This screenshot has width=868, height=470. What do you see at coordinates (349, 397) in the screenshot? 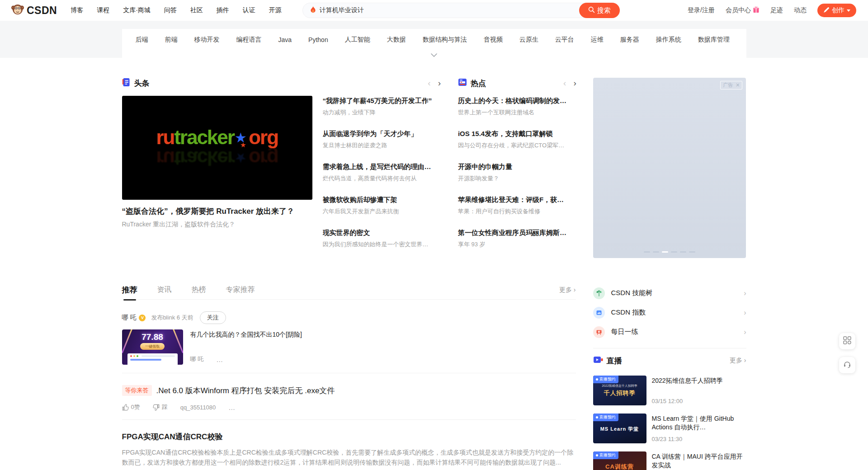
I see `feed-post-question: 等你来答 .Net 6.0 版本Winform 程序打包 安装完后无 .exe文…` at bounding box center [349, 397].